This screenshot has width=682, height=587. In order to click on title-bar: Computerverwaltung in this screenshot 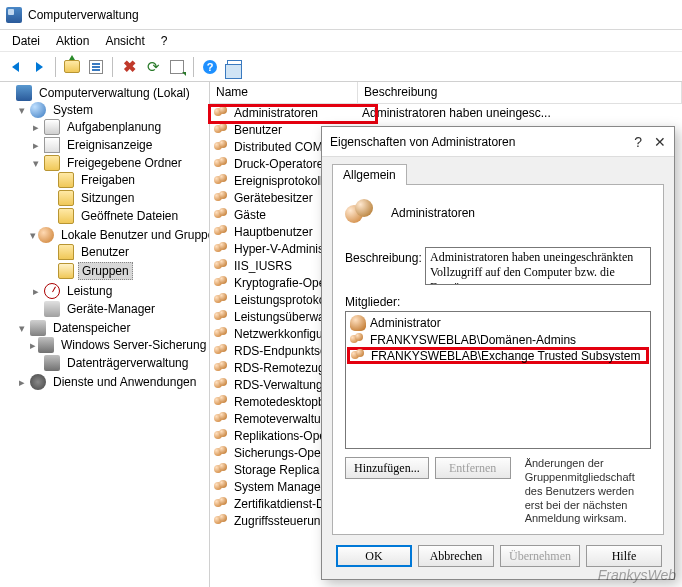, I will do `click(341, 15)`.